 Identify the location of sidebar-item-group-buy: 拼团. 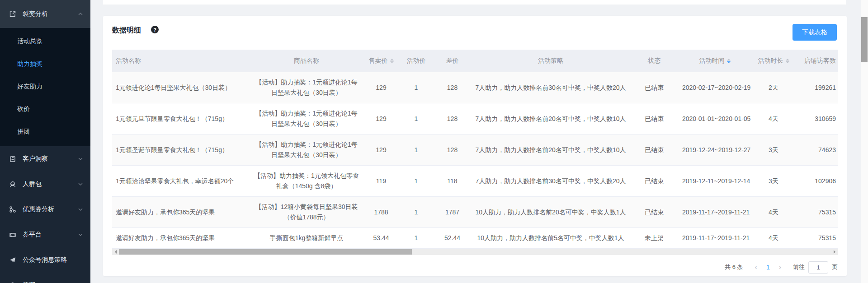
(45, 131).